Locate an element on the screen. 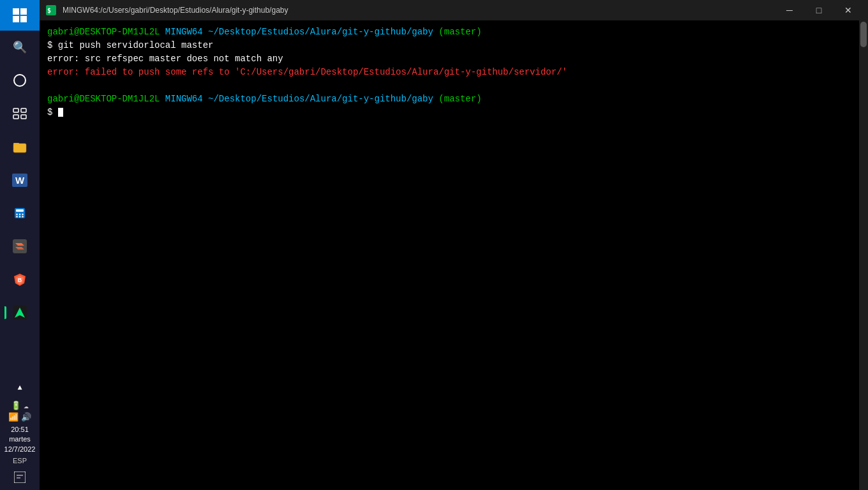 Image resolution: width=868 pixels, height=490 pixels. sublime-icon is located at coordinates (20, 246).